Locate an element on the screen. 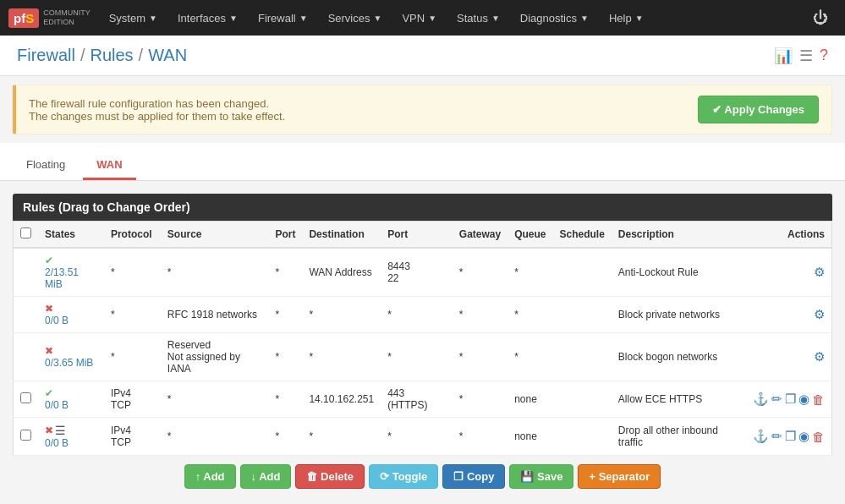  alert-line-1: The firewall rule configuration has been… is located at coordinates (157, 103).